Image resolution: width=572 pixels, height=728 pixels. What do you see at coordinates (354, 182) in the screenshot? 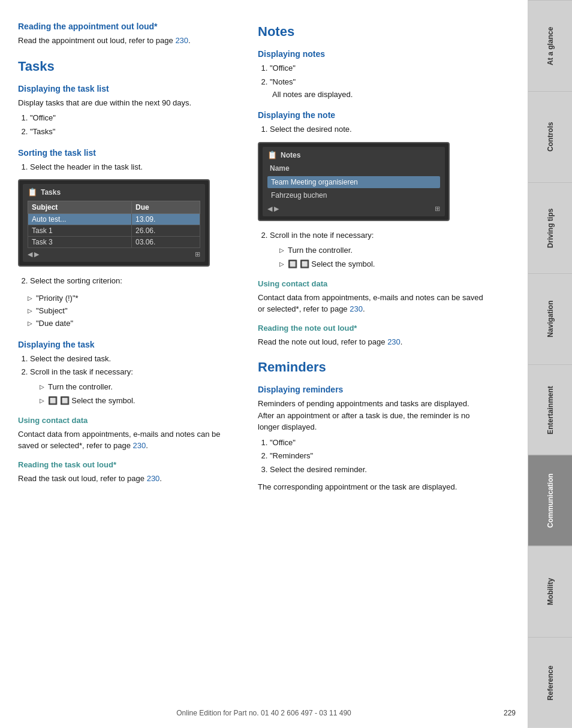
I see `note-item-1: Team Meeting organisieren` at bounding box center [354, 182].